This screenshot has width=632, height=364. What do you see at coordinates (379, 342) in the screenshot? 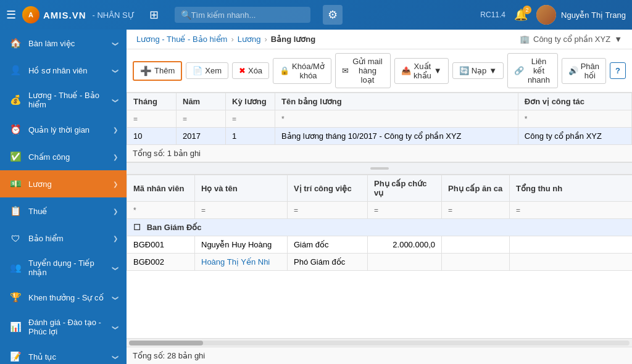
I see `horizontal-scrollbar` at bounding box center [379, 342].